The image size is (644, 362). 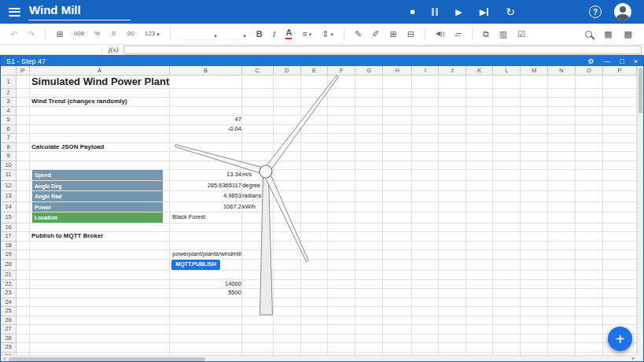 I want to click on cell-M2, so click(x=535, y=94).